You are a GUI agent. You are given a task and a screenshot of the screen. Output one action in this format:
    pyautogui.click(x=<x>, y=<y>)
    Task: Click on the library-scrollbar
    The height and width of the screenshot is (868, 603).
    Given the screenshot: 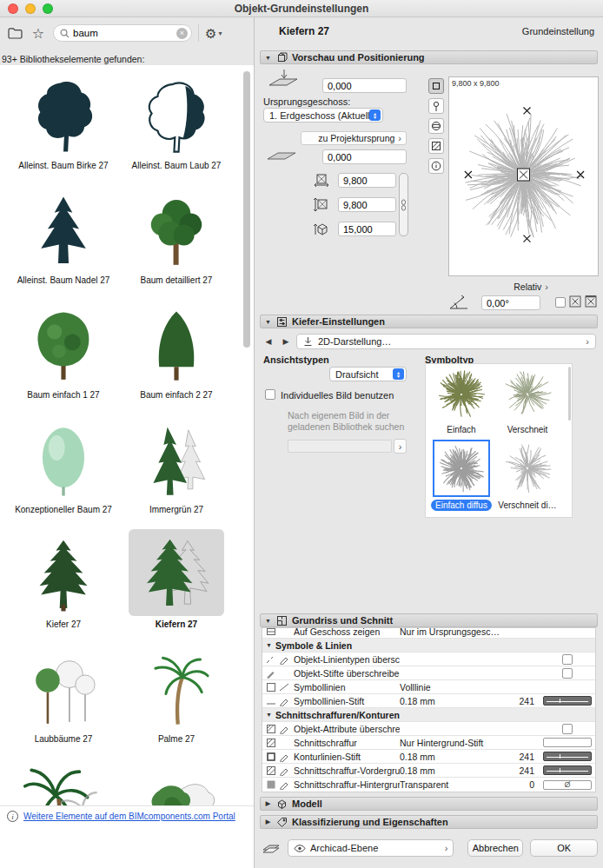 What is the action you would take?
    pyautogui.click(x=247, y=209)
    